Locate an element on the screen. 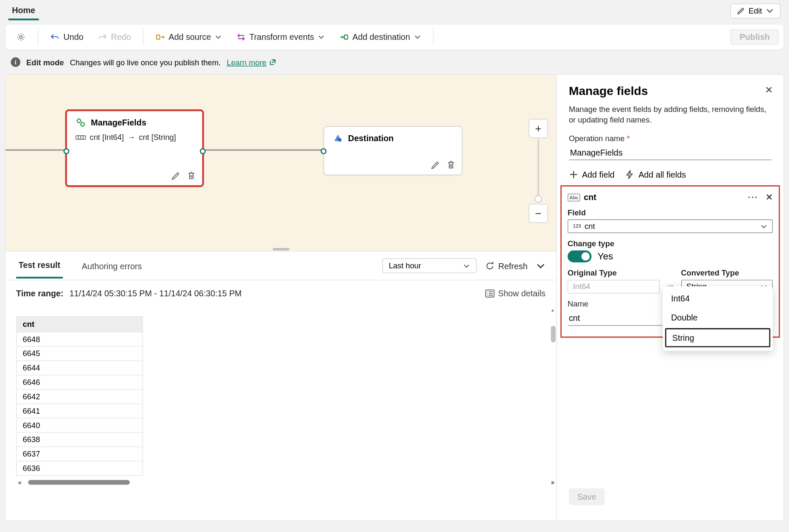 The image size is (789, 532). field-card: Abc cnt ··· ✕ Field 123 cnt is located at coordinates (670, 262).